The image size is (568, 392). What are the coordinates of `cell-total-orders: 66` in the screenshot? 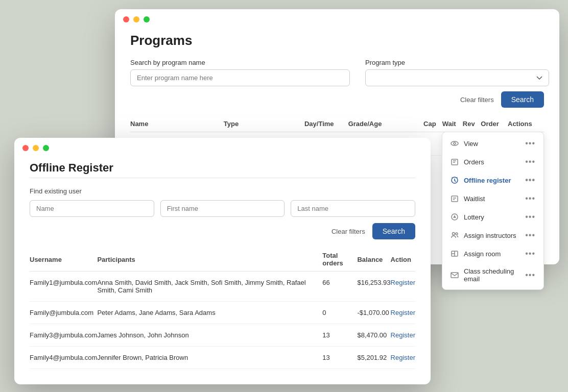 It's located at (340, 287).